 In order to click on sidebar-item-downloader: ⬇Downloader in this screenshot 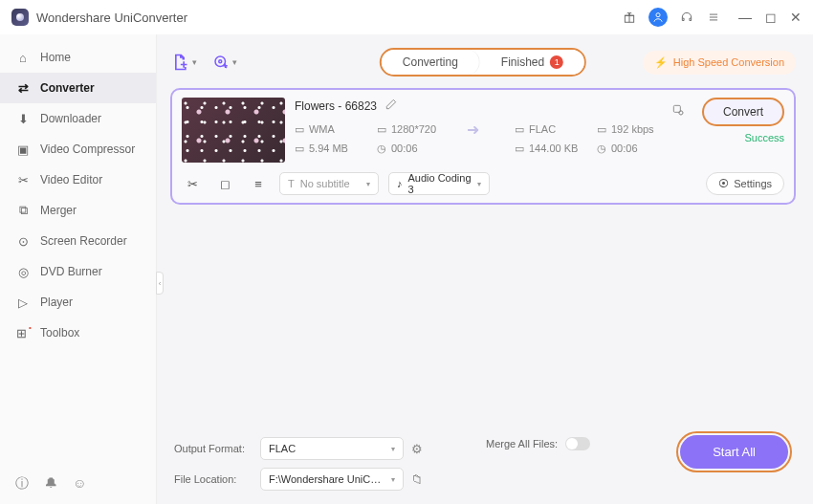, I will do `click(78, 119)`.